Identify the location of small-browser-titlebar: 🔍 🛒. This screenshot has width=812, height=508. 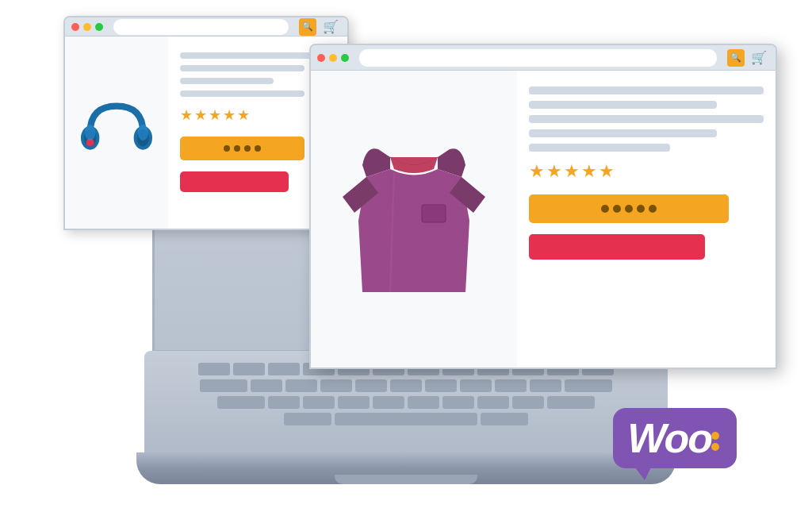
(206, 27).